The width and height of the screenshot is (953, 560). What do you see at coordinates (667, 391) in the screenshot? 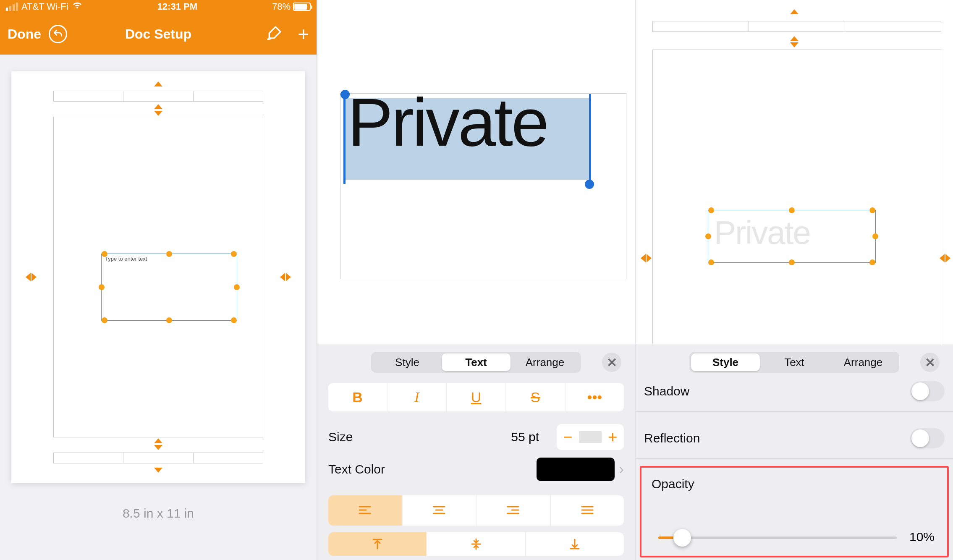
I see `shadow-label: Shadow` at bounding box center [667, 391].